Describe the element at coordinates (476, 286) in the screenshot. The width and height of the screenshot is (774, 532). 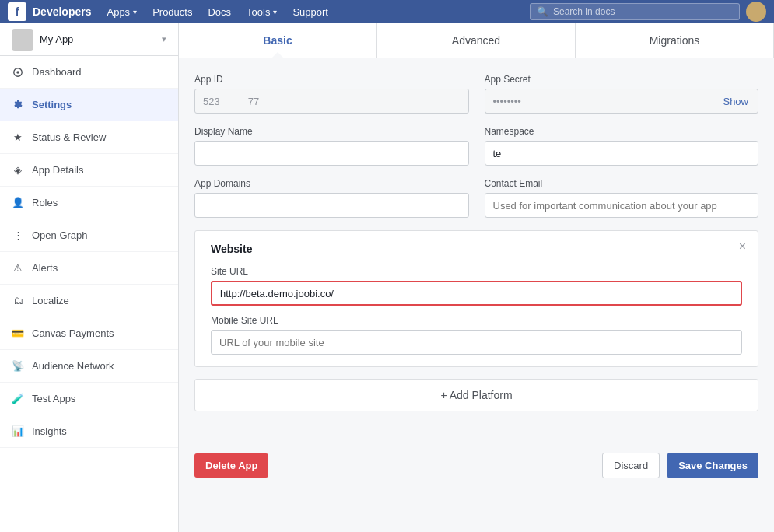
I see `site-url-group: Site URL` at that location.